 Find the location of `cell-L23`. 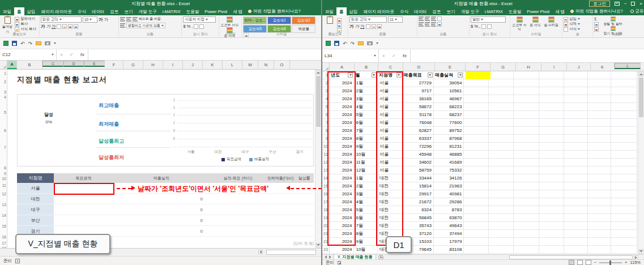

cell-L23 is located at coordinates (624, 250).